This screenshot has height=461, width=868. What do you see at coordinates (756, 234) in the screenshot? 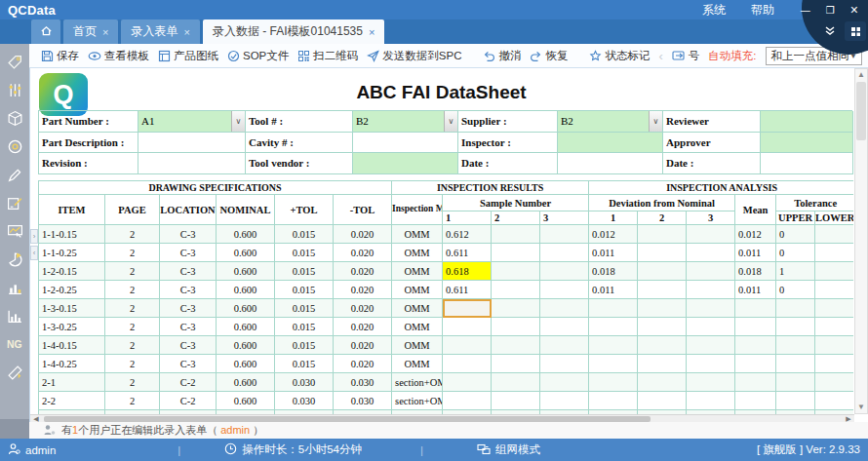
I see `sheet-cell: 0.012` at bounding box center [756, 234].